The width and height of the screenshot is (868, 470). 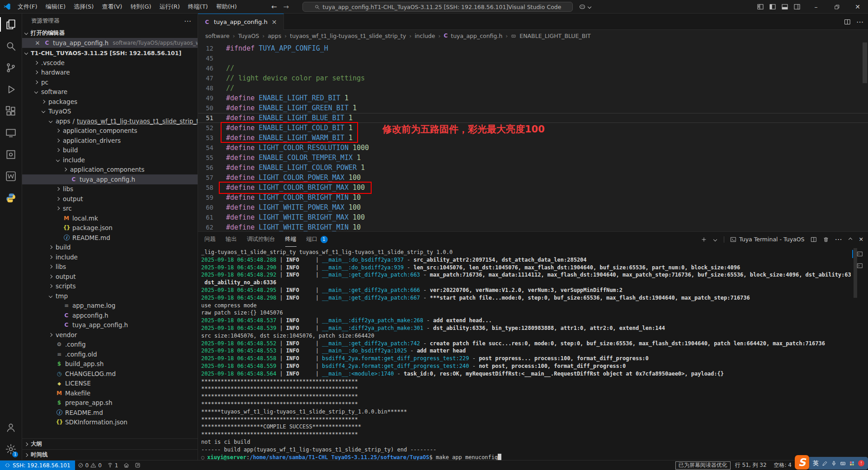 I want to click on menu-item-查看: 查看(V), so click(x=112, y=7).